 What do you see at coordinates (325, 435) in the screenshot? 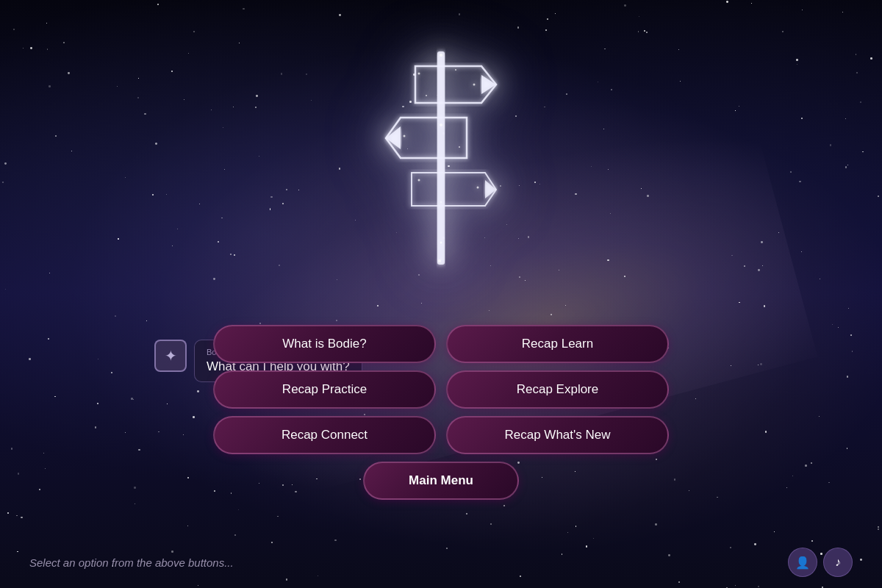
I see `recap-connect-button: Recap Connect` at bounding box center [325, 435].